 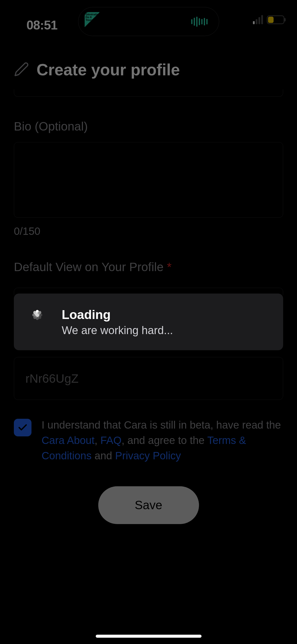 What do you see at coordinates (149, 180) in the screenshot?
I see `bio-textarea` at bounding box center [149, 180].